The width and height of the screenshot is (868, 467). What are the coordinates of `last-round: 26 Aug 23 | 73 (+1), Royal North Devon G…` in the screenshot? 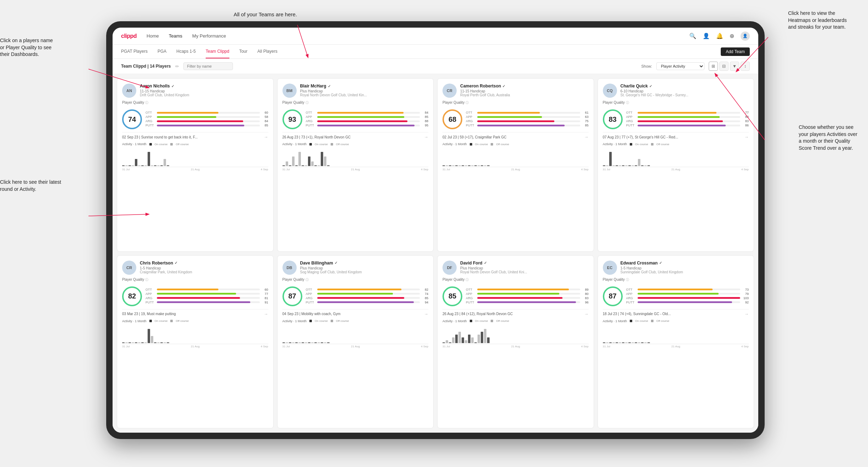 It's located at (355, 136).